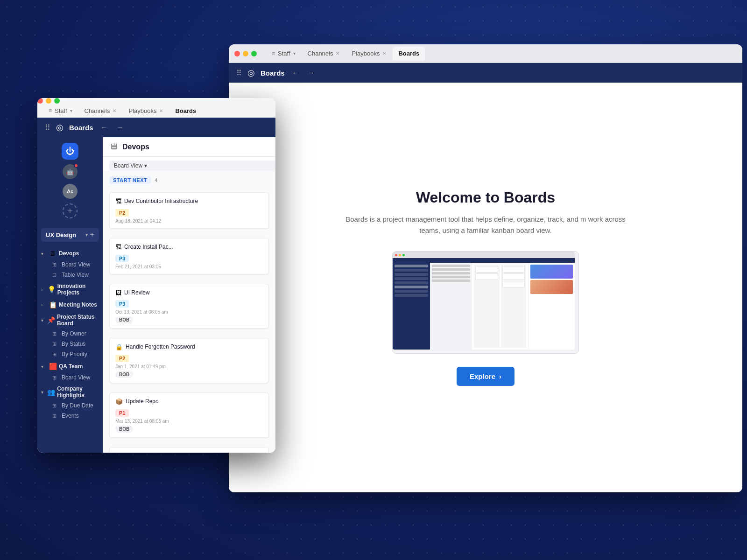  What do you see at coordinates (70, 378) in the screenshot?
I see `tree-child-qa-board-view: ⊞ Board View` at bounding box center [70, 378].